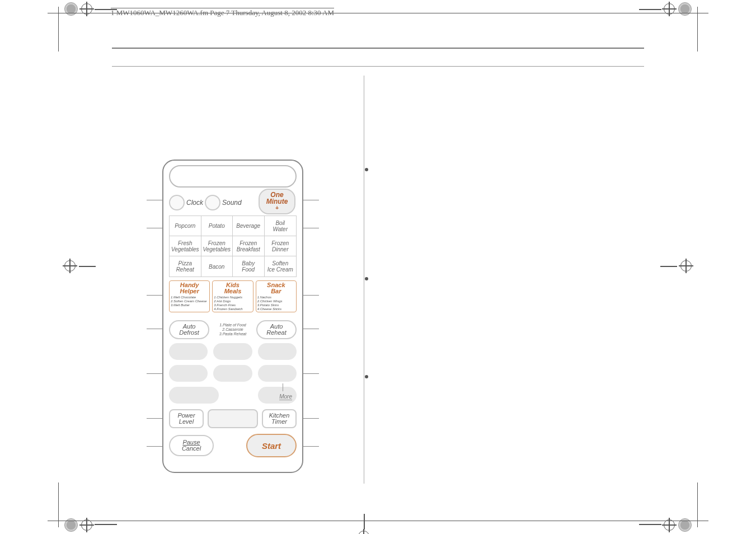  Describe the element at coordinates (281, 266) in the screenshot. I see `func-soften-ice-cream: Soften Ice Cream` at that location.